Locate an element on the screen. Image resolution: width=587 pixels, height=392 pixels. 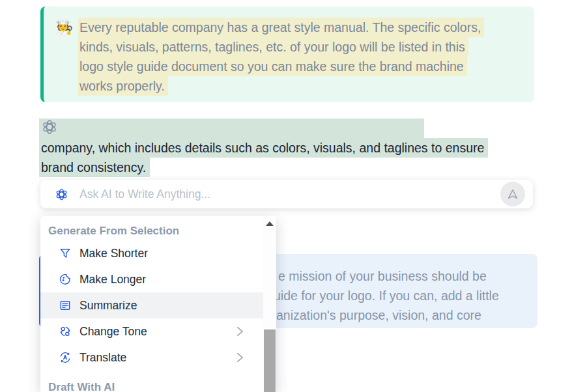
menu-item-make-shorter: Make Shorter is located at coordinates (152, 253).